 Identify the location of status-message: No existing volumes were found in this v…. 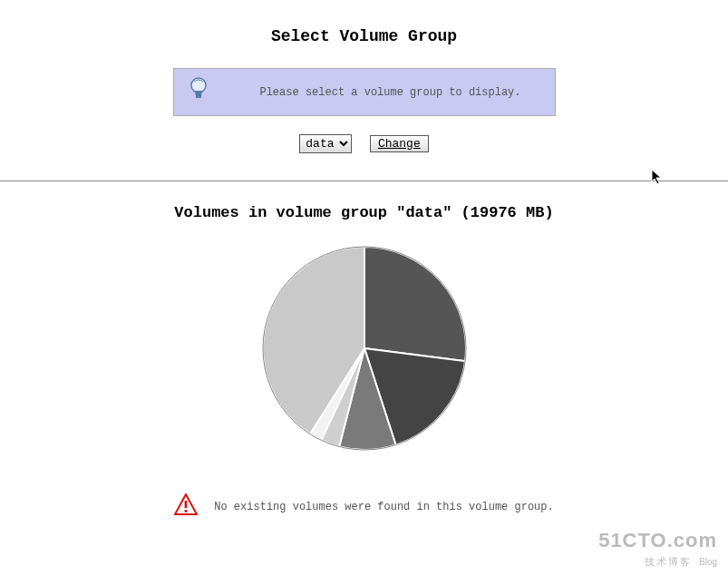
(383, 507).